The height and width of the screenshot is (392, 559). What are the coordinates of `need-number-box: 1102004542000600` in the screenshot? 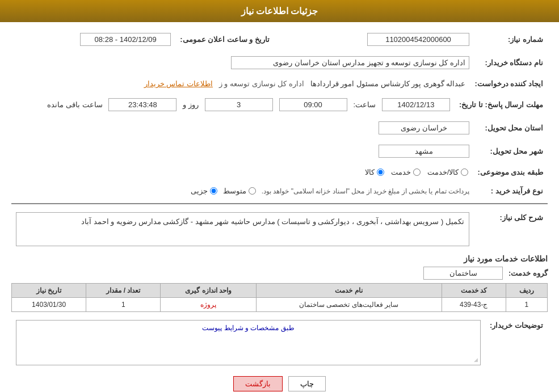 It's located at (418, 40).